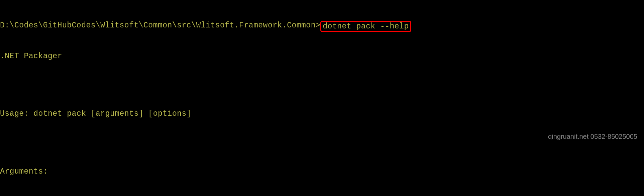  What do you see at coordinates (322, 172) in the screenshot?
I see `arguments-label: Arguments:` at bounding box center [322, 172].